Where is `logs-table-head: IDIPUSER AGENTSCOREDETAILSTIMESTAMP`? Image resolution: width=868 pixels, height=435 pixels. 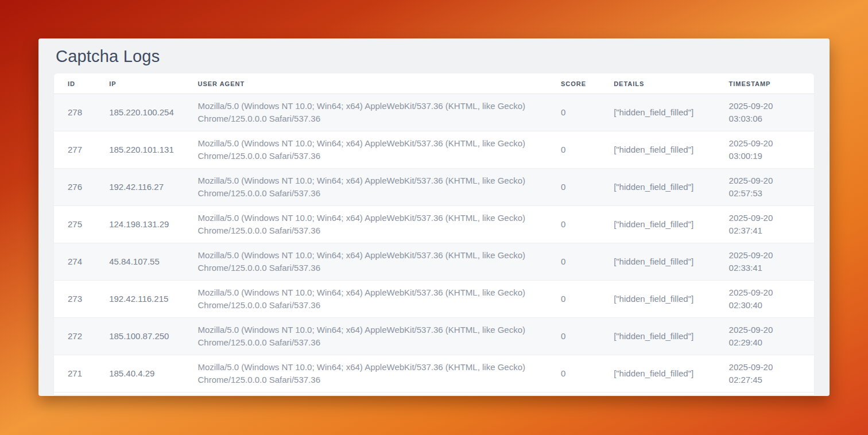
logs-table-head: IDIPUSER AGENTSCOREDETAILSTIMESTAMP is located at coordinates (434, 84).